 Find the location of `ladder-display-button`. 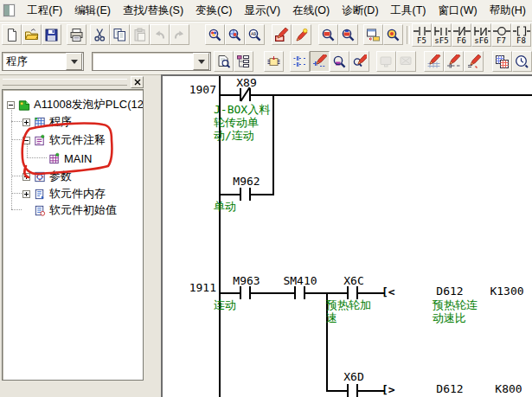

ladder-display-button is located at coordinates (299, 61).